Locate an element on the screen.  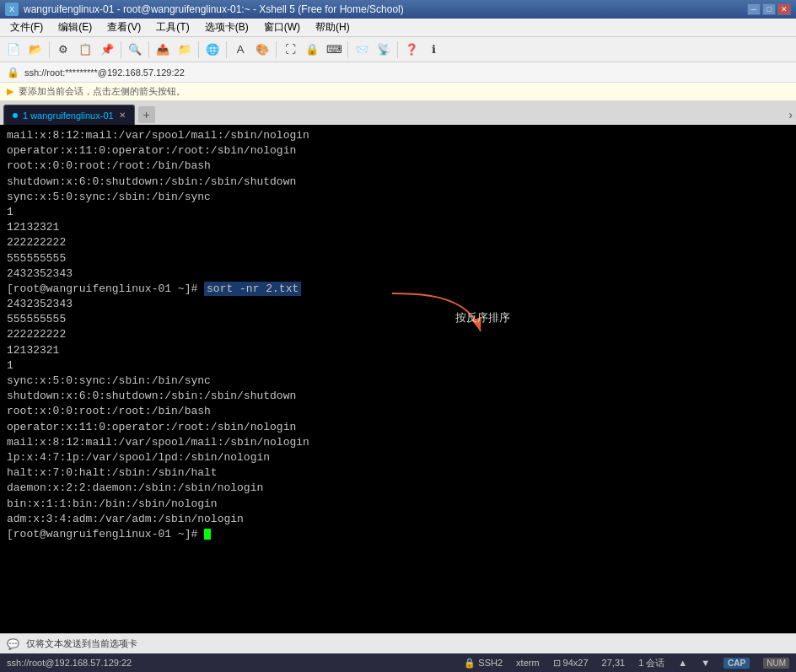
tab-close-button: ✕ is located at coordinates (122, 115).